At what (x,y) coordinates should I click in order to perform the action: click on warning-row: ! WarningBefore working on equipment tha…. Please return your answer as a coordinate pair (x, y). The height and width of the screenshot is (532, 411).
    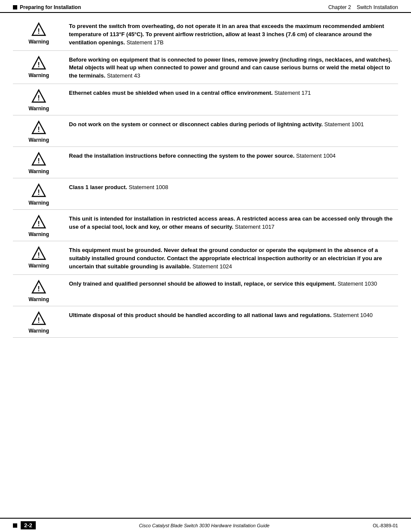
    Looking at the image, I should click on (206, 68).